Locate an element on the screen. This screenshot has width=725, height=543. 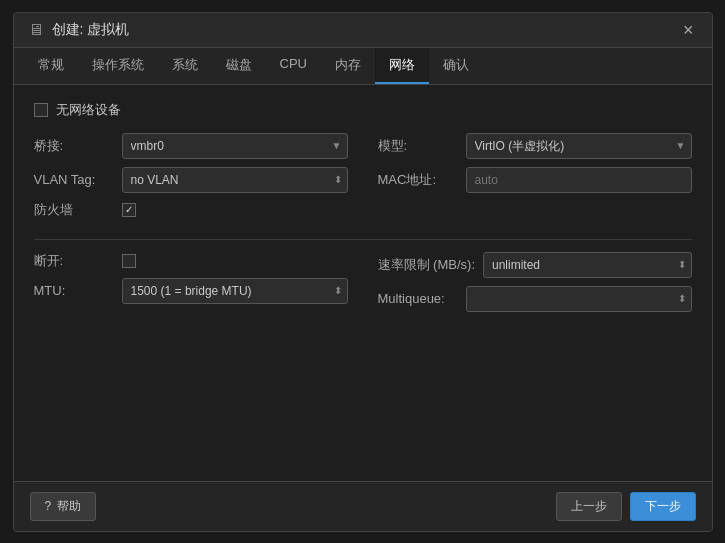
dialog-title: 创建: 虚拟机 is located at coordinates (91, 30).